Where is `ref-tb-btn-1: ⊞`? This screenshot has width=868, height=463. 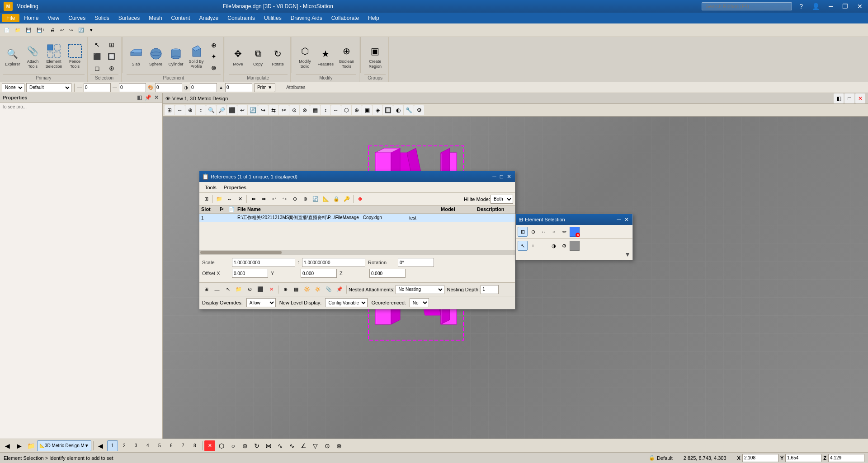 ref-tb-btn-1: ⊞ is located at coordinates (206, 199).